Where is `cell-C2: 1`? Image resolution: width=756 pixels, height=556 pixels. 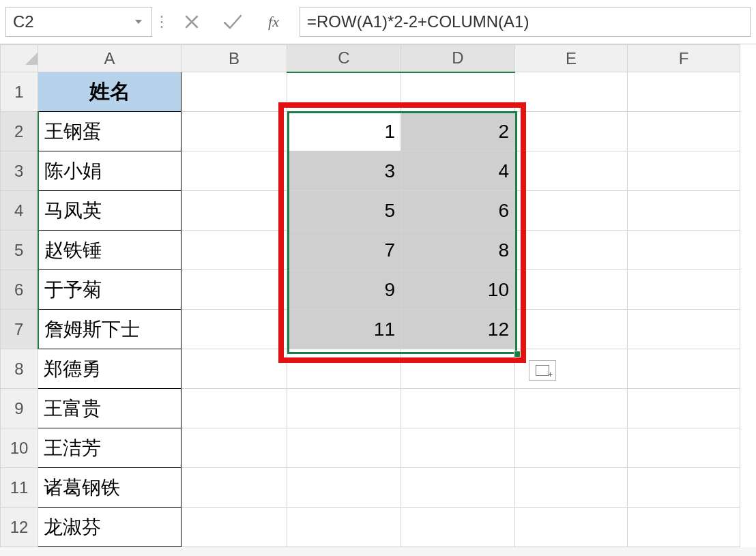 cell-C2: 1 is located at coordinates (344, 132).